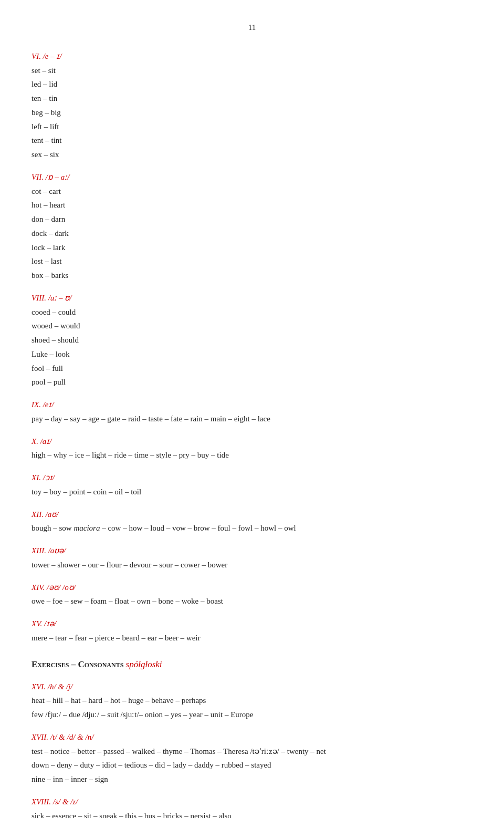  I want to click on section-vi-line6: tent – tint, so click(252, 141).